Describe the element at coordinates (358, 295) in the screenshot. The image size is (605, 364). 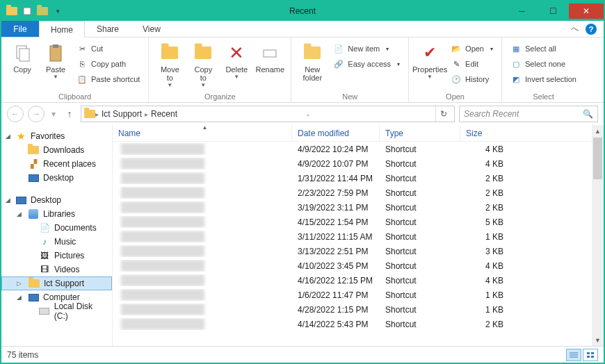
I see `table-row: 1/6/2022 11:47 PM Shortcut 1 KB` at that location.